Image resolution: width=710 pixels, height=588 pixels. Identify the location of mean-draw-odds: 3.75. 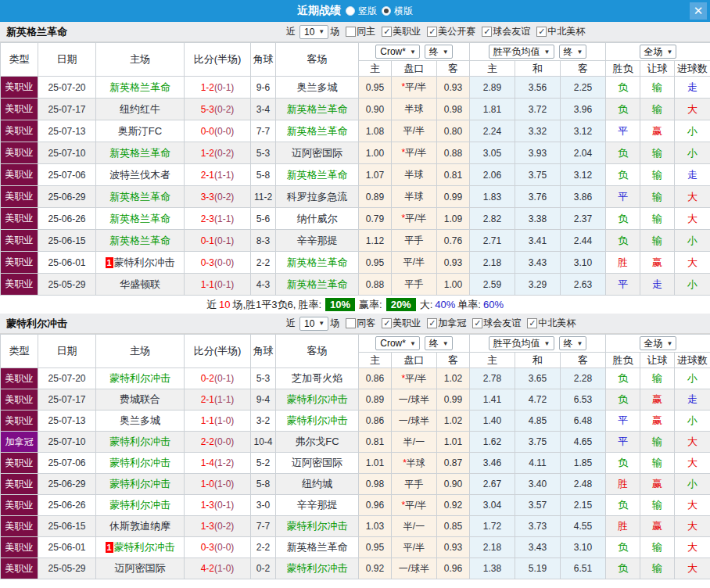
(538, 175).